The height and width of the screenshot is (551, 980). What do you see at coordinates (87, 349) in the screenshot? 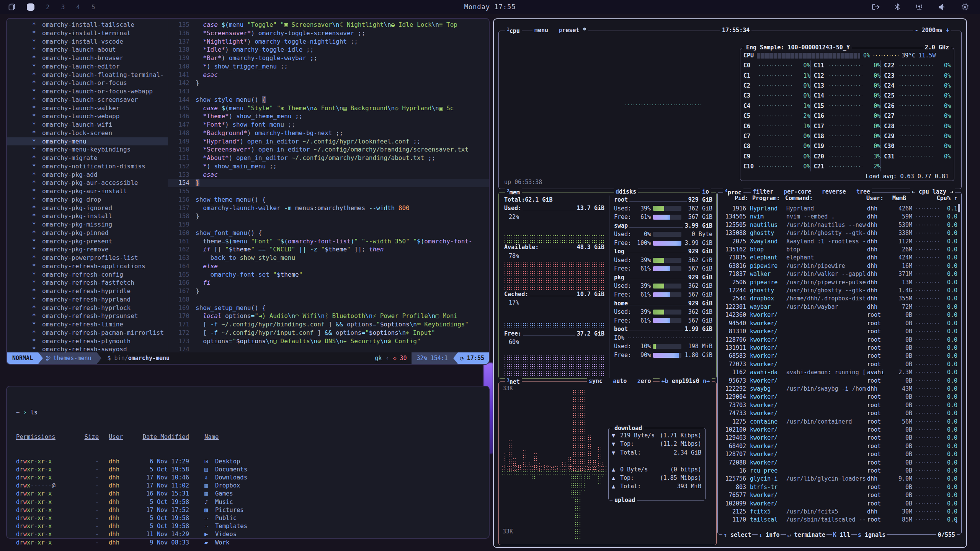
I see `file-item: *omarchy-refresh-swayosd` at bounding box center [87, 349].